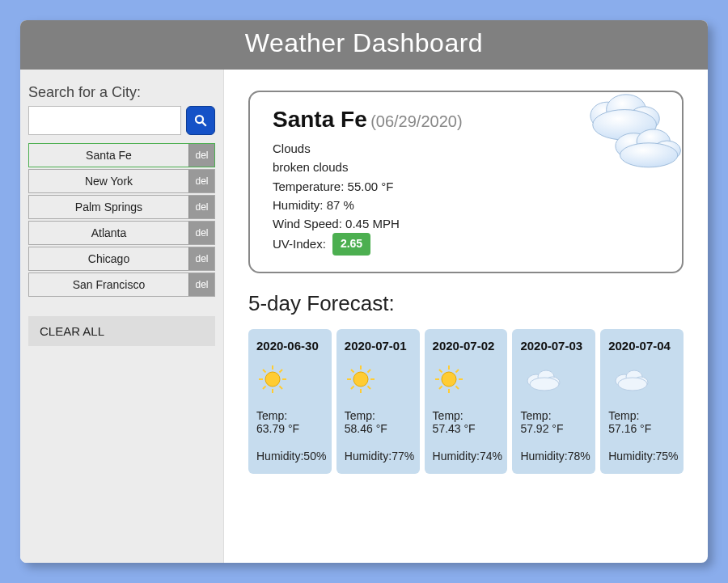 This screenshot has height=583, width=728. I want to click on forecast-humidity: Humidity:78%, so click(553, 456).